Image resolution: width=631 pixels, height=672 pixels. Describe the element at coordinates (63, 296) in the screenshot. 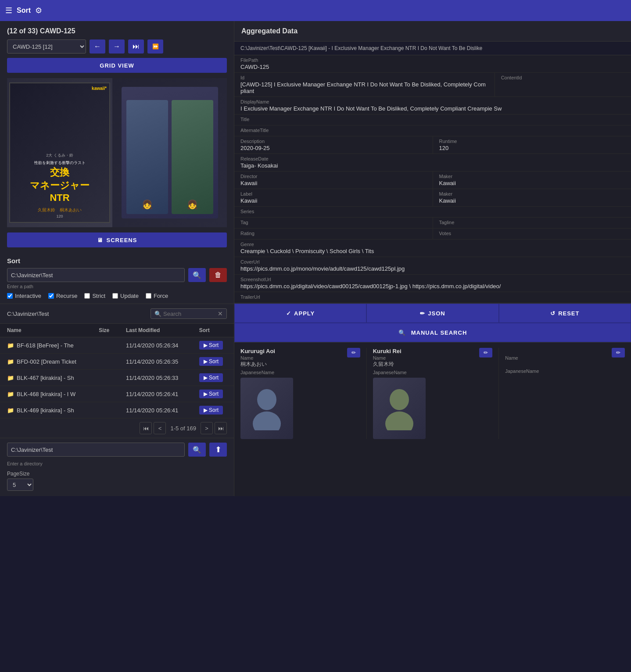

I see `recurse-checkbox-item: Recurse` at that location.